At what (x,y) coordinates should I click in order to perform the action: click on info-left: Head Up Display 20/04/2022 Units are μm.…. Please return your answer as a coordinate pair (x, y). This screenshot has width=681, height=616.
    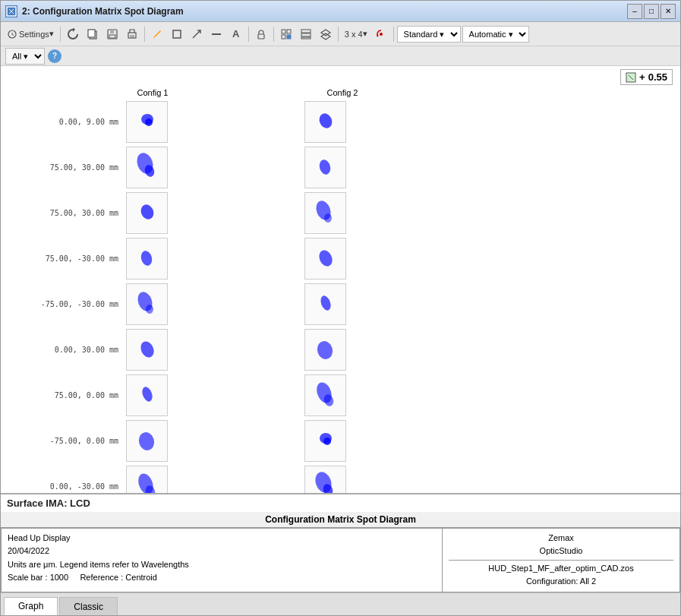
    Looking at the image, I should click on (222, 560).